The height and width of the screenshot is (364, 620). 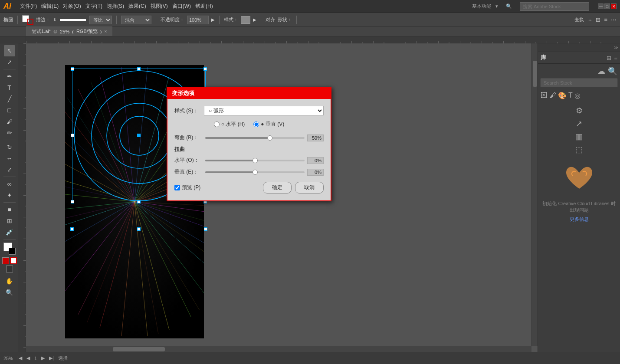 What do you see at coordinates (10, 170) in the screenshot?
I see `tool-scale: ⤢` at bounding box center [10, 170].